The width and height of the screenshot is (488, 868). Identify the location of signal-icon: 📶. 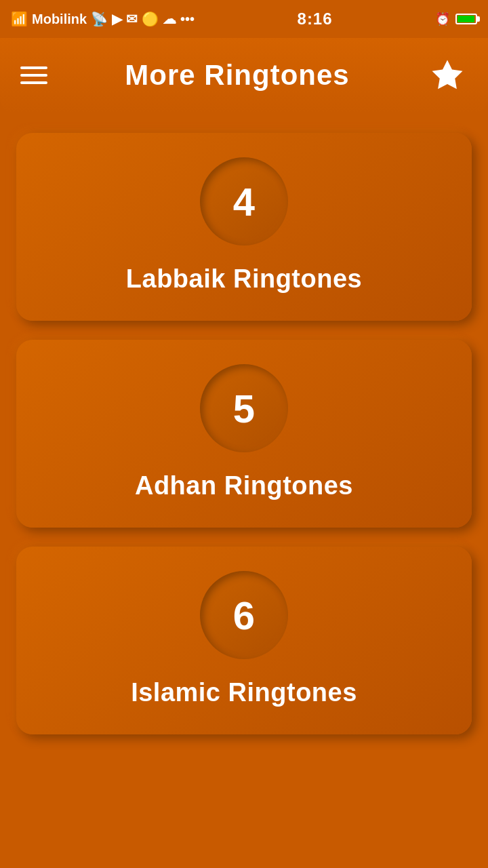
(19, 19).